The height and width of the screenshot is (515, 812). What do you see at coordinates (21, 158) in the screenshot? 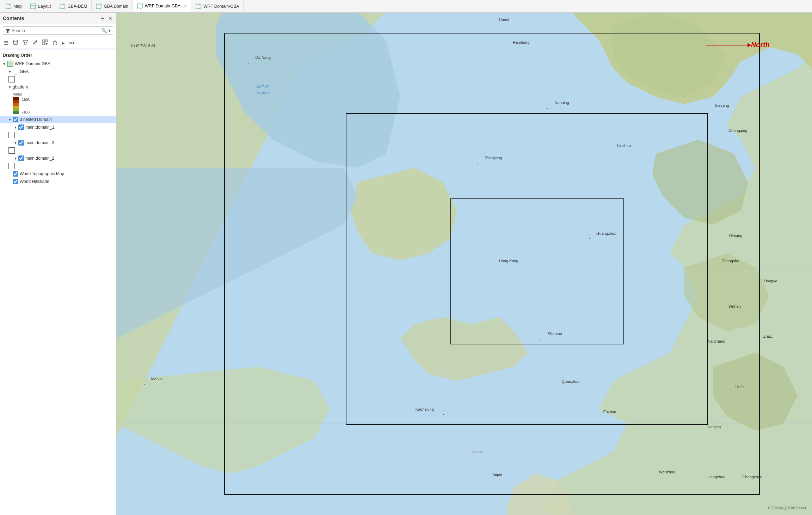
I see `checkbox-domain2` at bounding box center [21, 158].